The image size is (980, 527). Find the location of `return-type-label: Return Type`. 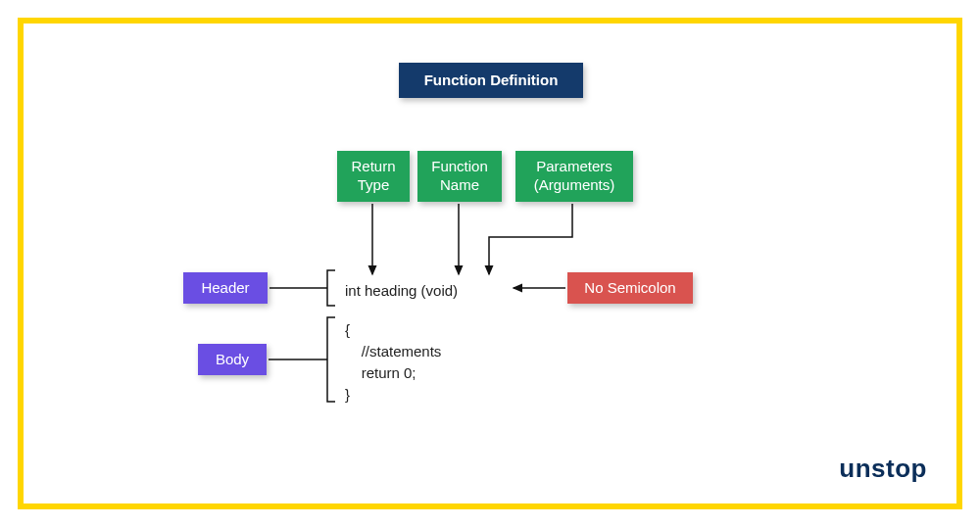

return-type-label: Return Type is located at coordinates (373, 176).